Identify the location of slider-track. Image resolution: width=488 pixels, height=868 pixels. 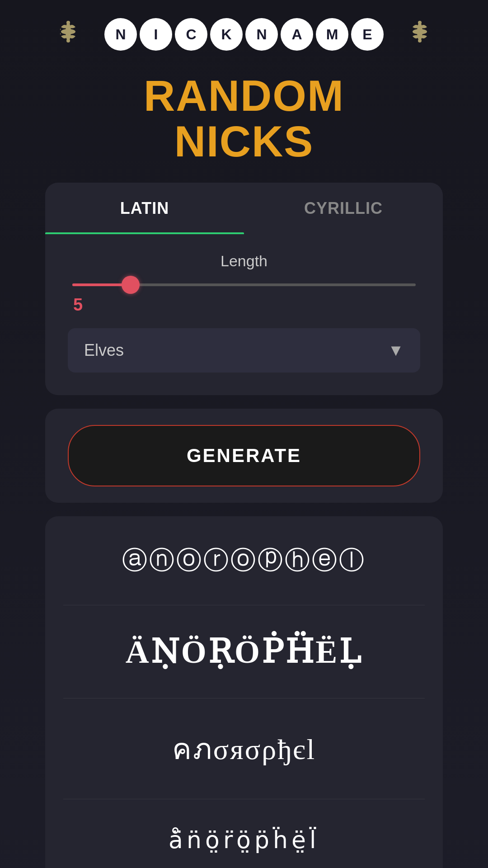
(244, 285).